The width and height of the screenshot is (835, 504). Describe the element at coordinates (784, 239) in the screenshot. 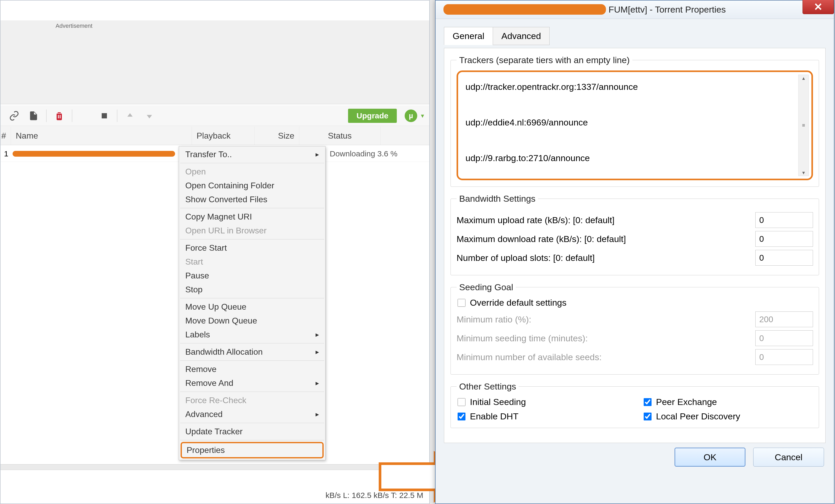

I see `max-download-input` at that location.